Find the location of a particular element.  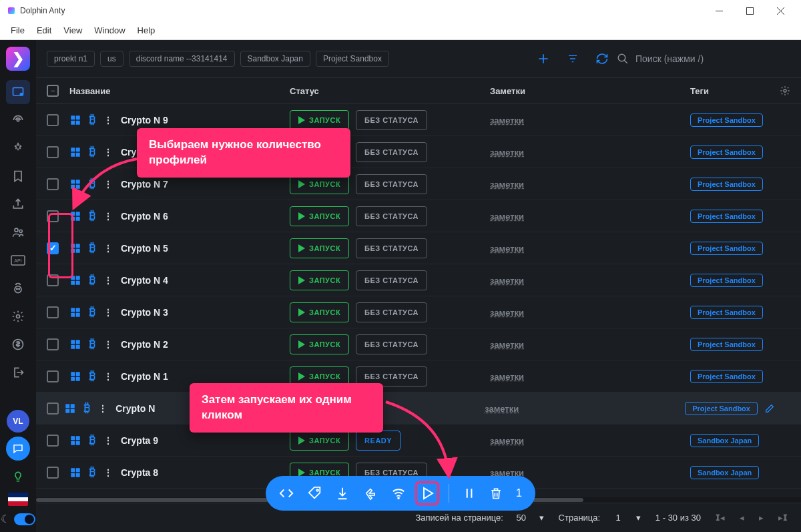

menu-help: Help is located at coordinates (147, 31).